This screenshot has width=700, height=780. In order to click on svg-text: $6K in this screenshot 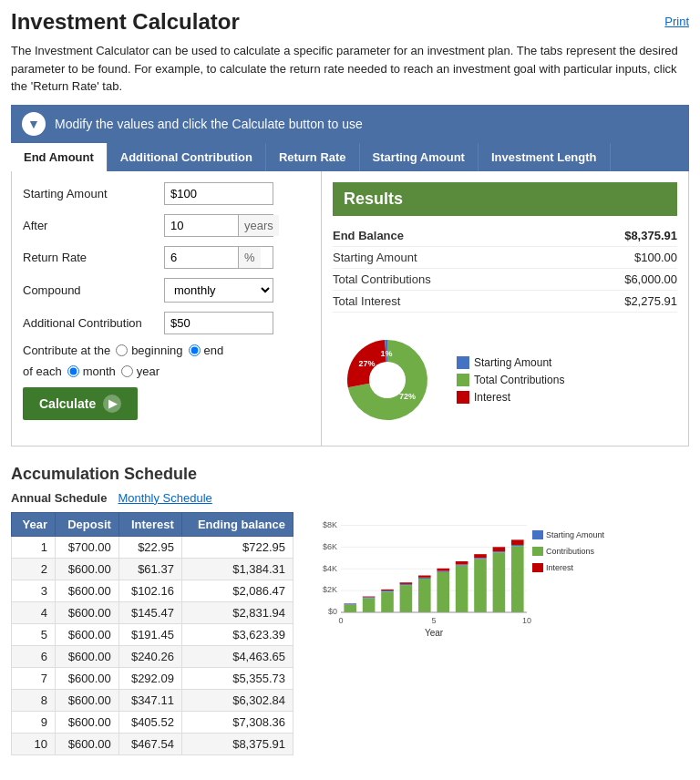, I will do `click(330, 546)`.